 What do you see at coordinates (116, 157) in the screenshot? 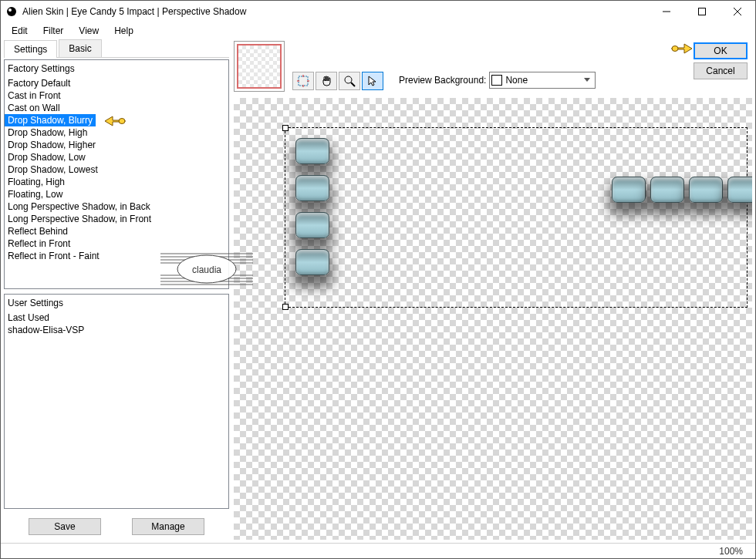
I see `list-item: Drop Shadow, Low` at bounding box center [116, 157].